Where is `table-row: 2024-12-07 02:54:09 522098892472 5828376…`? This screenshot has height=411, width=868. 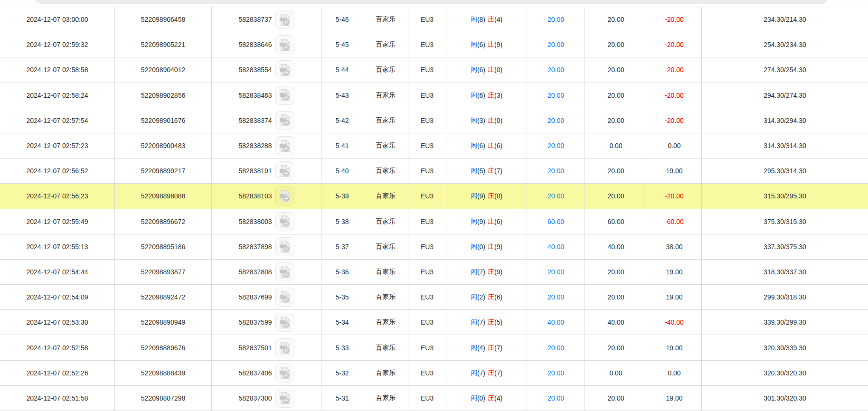 table-row: 2024-12-07 02:54:09 522098892472 5828376… is located at coordinates (434, 297).